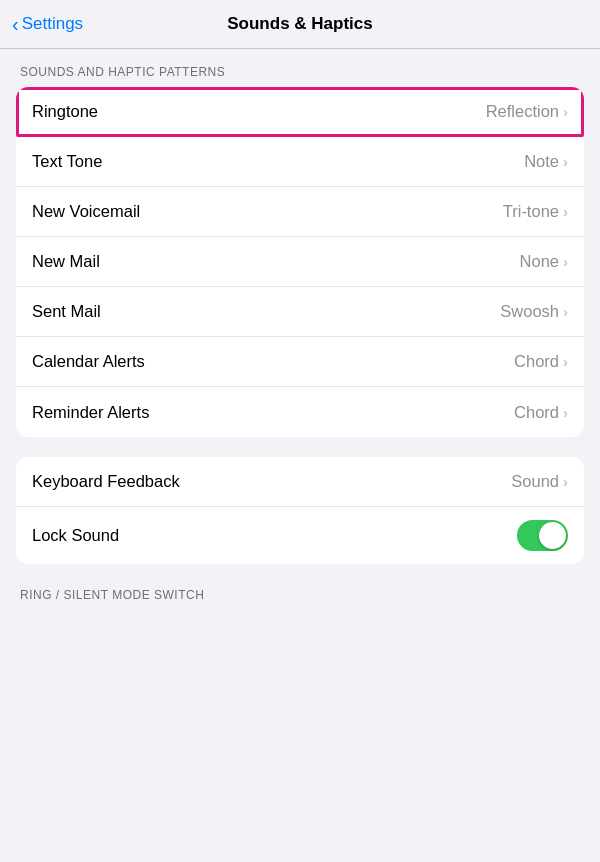  I want to click on text-tone-row: Text Tone Note ›, so click(300, 162).